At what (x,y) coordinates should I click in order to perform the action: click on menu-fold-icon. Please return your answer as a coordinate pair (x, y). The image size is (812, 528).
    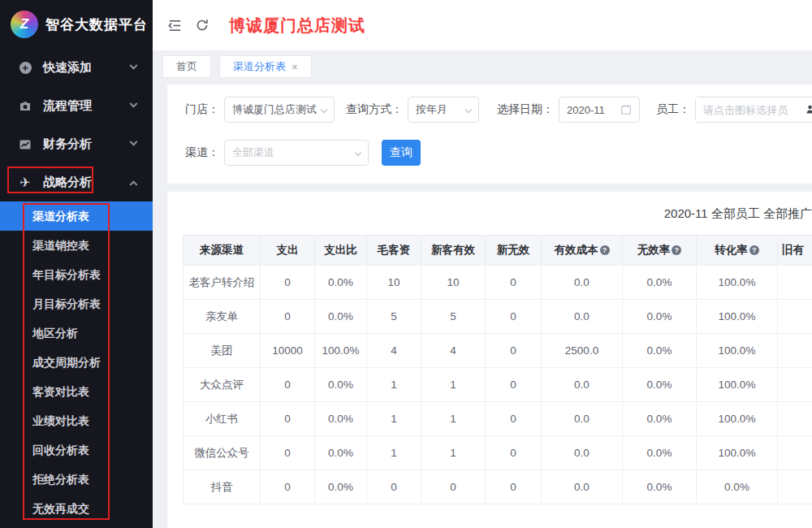
    Looking at the image, I should click on (175, 25).